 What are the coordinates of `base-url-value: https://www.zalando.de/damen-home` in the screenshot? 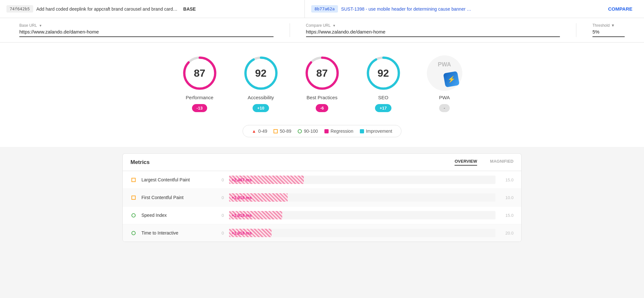 It's located at (146, 33).